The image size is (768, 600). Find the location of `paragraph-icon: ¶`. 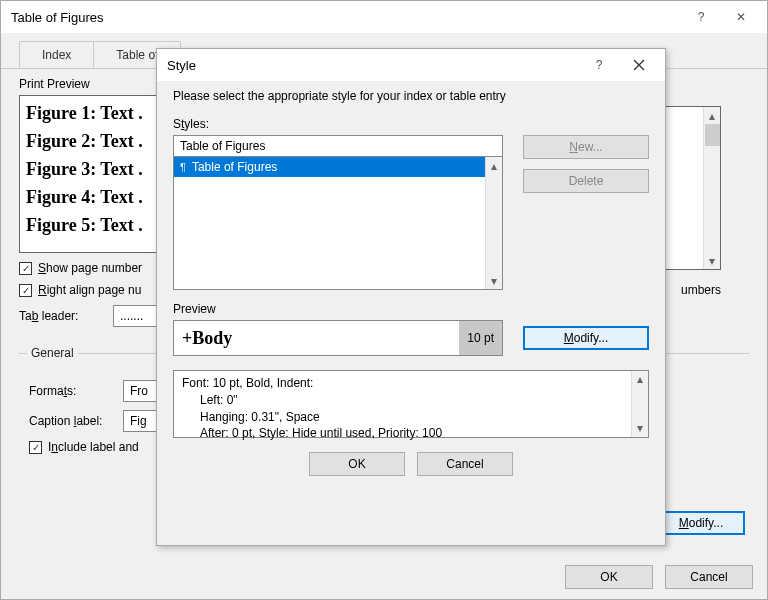

paragraph-icon: ¶ is located at coordinates (183, 167).